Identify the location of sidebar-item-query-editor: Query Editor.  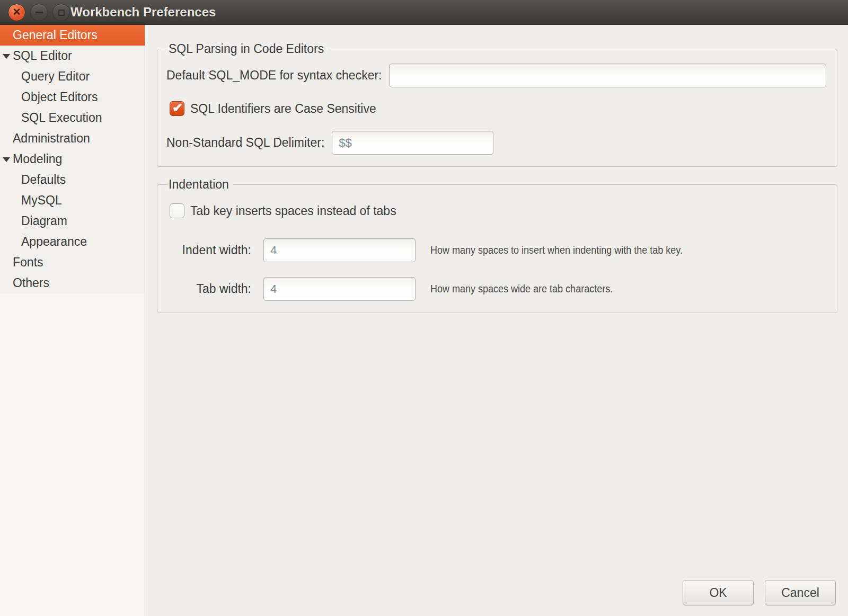
(72, 76).